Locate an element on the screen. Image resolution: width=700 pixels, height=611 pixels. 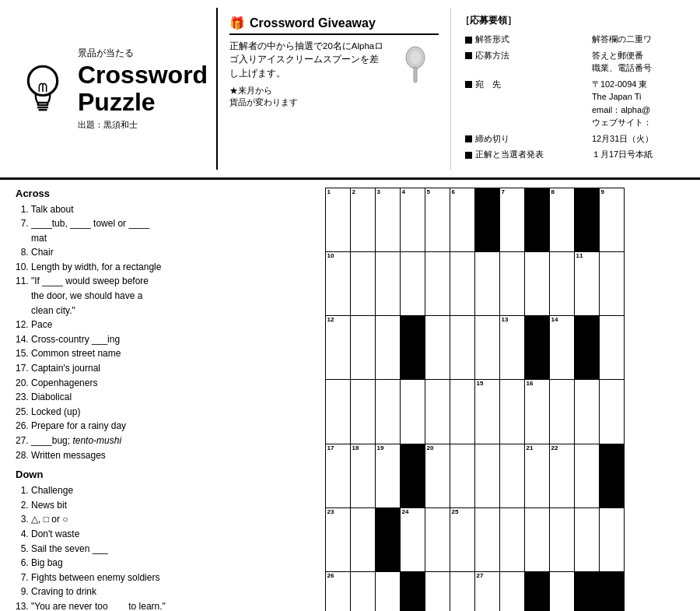
header-main-title: CrosswordPuzzle is located at coordinates (143, 89).